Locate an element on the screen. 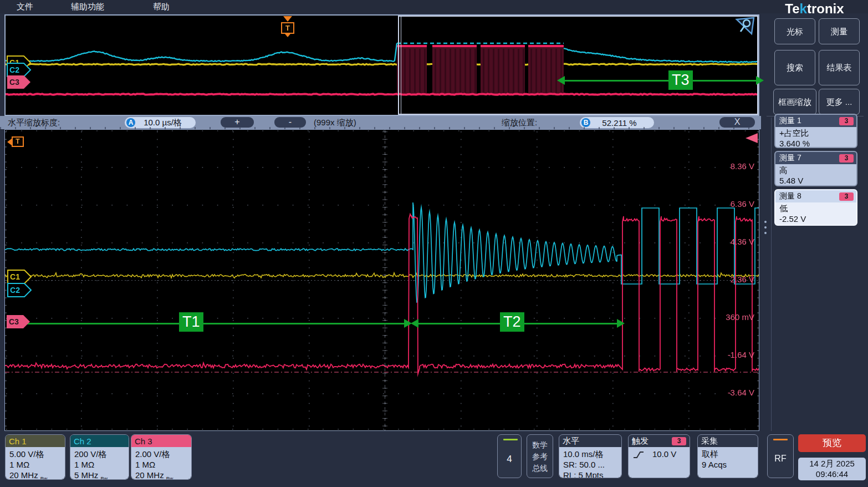  digital-channel-number: 4 is located at coordinates (509, 459).